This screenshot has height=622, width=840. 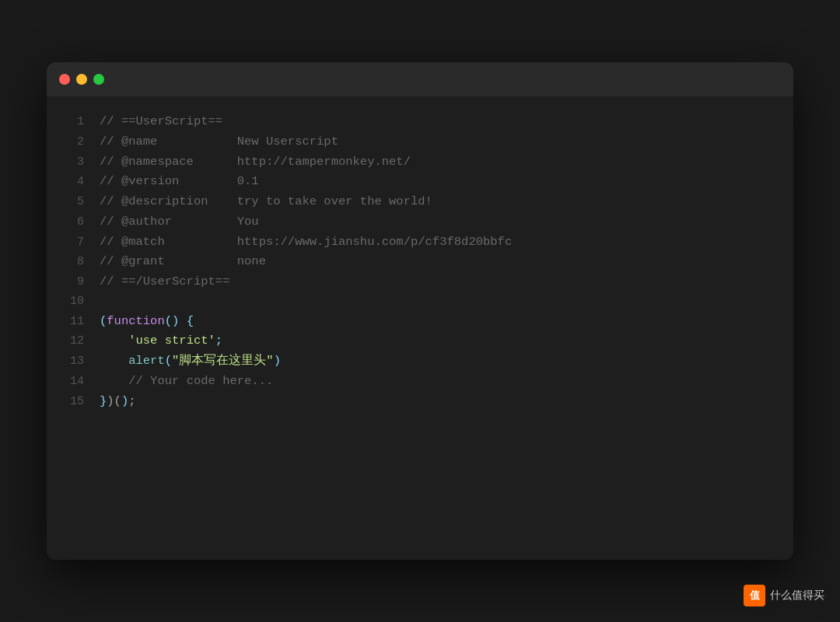 What do you see at coordinates (73, 283) in the screenshot?
I see `line-number: 9` at bounding box center [73, 283].